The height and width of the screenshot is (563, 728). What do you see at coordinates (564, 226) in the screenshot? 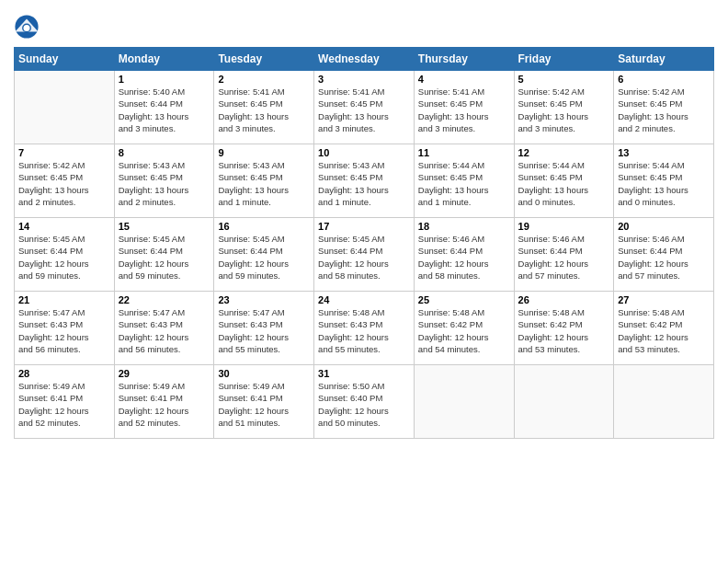
I see `day-number: 19` at bounding box center [564, 226].